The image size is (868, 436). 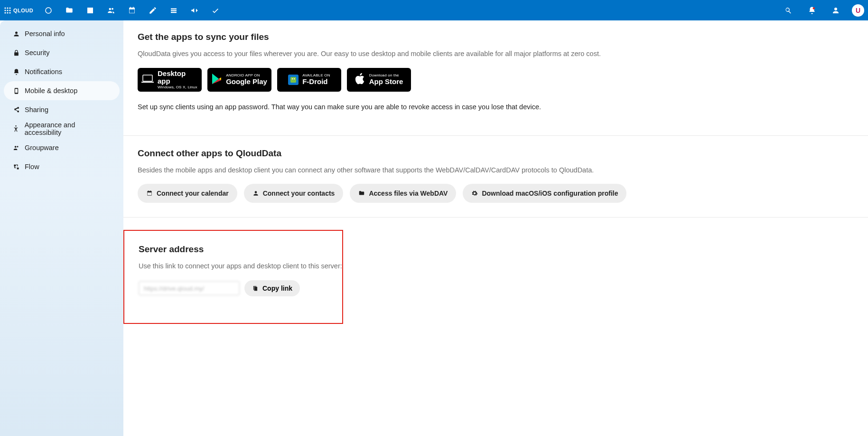 What do you see at coordinates (255, 288) in the screenshot?
I see `copy-icon` at bounding box center [255, 288].